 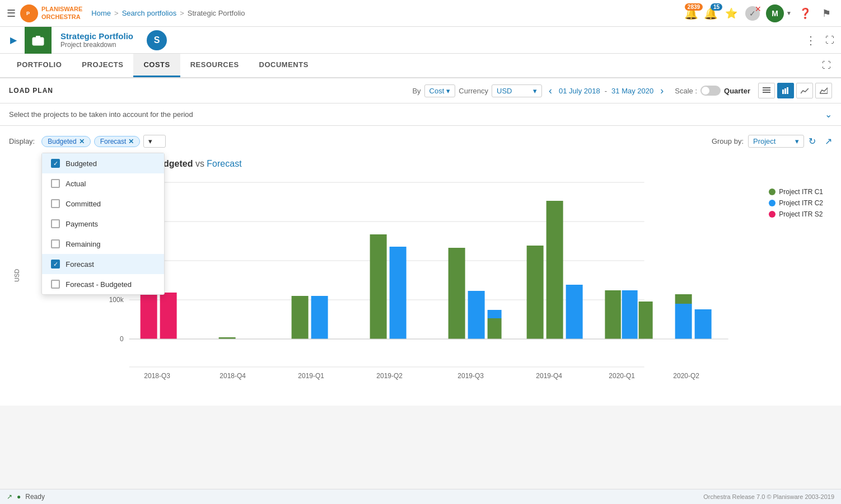 What do you see at coordinates (62, 142) in the screenshot?
I see `tag-budgeted-label: Budgeted` at bounding box center [62, 142].